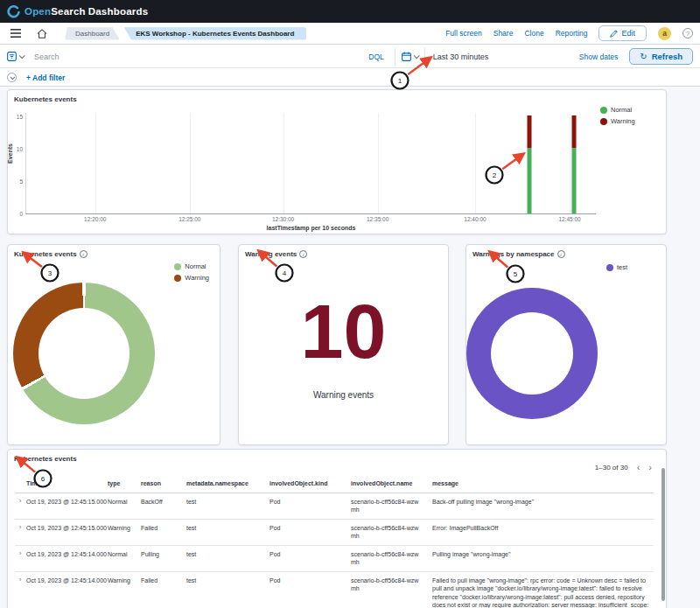 Image resolution: width=700 pixels, height=608 pixels. I want to click on panel-title: Kubernetes eventsi, so click(51, 254).